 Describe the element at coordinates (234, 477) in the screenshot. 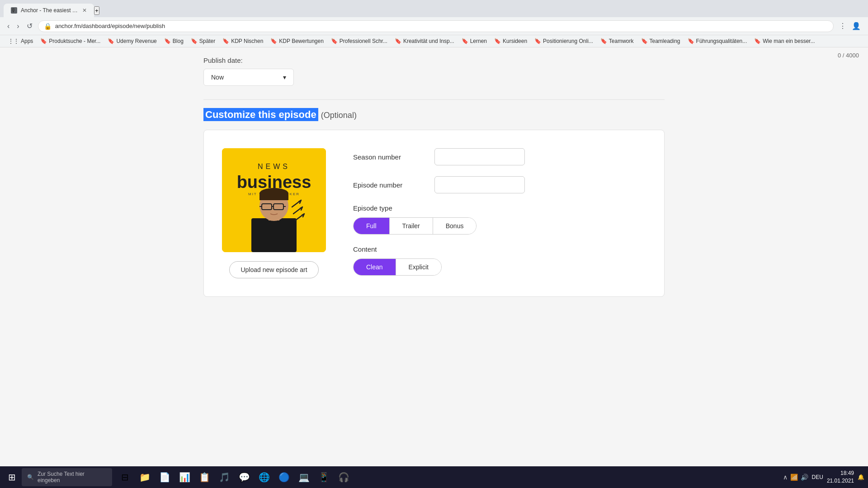

I see `taskbar-apps: ⊟ 📁 📄 📊 📋 🎵 💬 🌐 🔵 💻 📱 🎧` at that location.